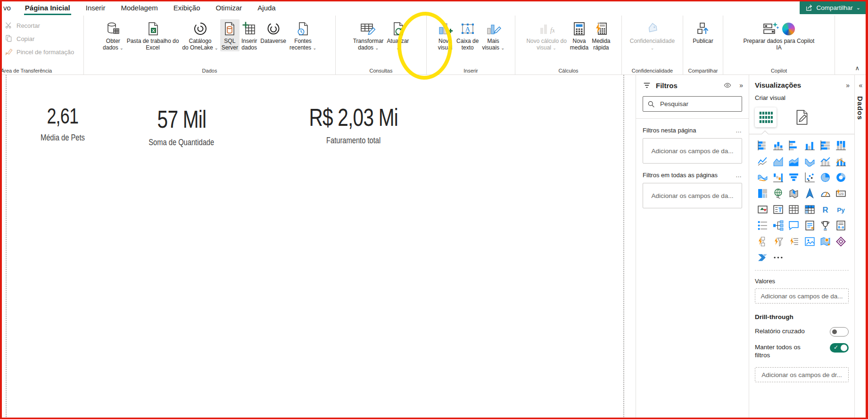 This screenshot has height=419, width=868. I want to click on bar-stacked-icon, so click(763, 145).